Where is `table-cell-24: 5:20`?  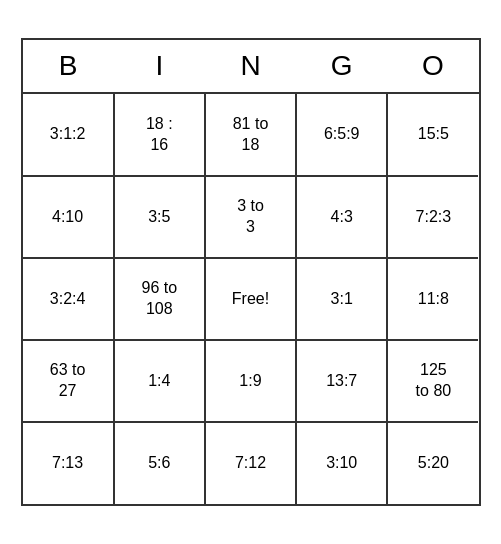
table-cell-24: 5:20 is located at coordinates (432, 463).